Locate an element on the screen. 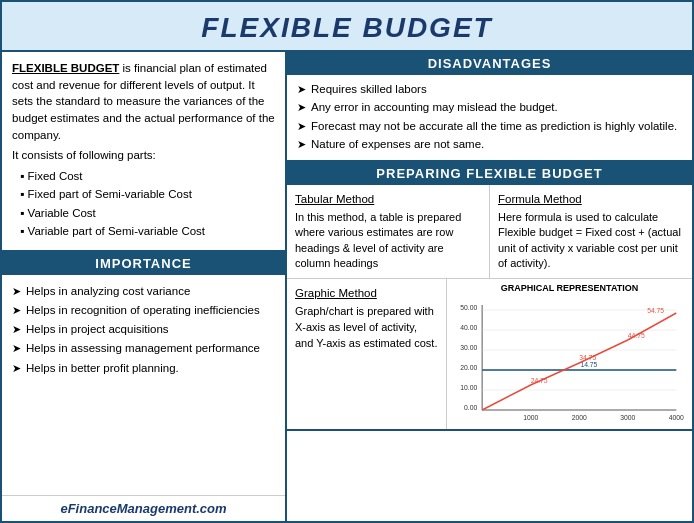  svg-text: 54.75 is located at coordinates (656, 310).